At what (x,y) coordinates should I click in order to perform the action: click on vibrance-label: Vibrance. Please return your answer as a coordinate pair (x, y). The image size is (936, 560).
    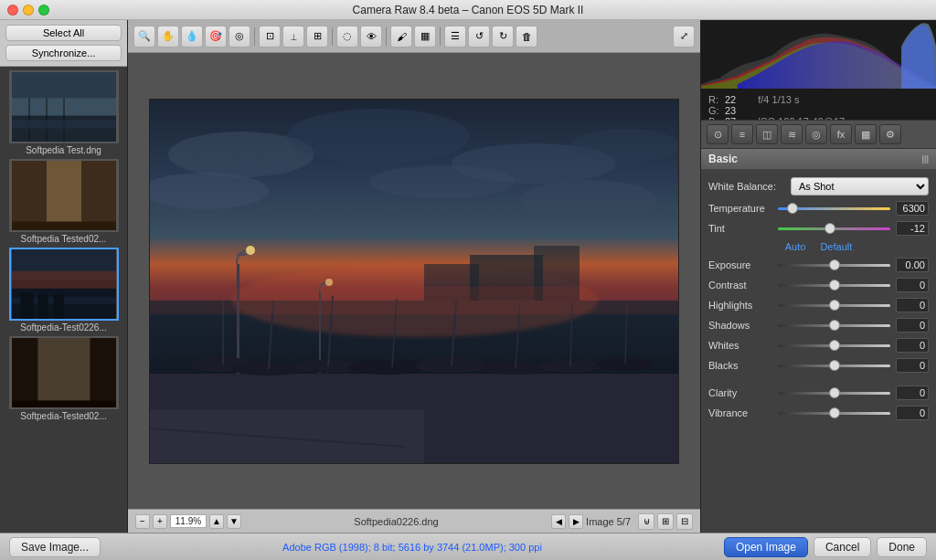
    Looking at the image, I should click on (740, 413).